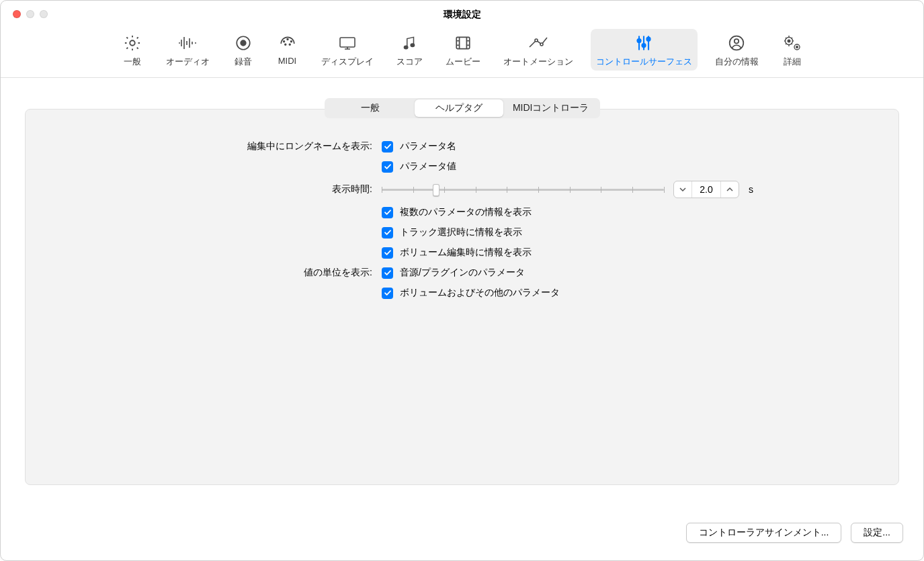 The width and height of the screenshot is (924, 561). I want to click on toolbar-item-control-surfaces: コントロールサーフェス, so click(644, 50).